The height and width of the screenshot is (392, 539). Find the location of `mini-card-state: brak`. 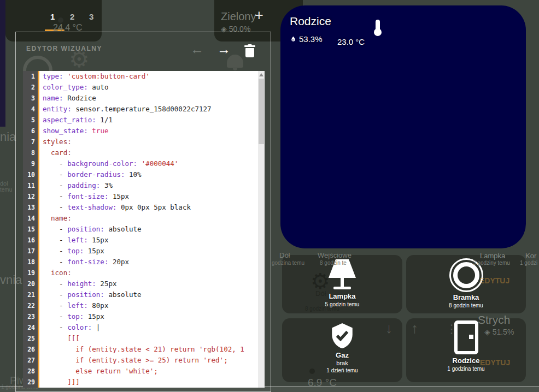

mini-card-state: brak is located at coordinates (342, 363).